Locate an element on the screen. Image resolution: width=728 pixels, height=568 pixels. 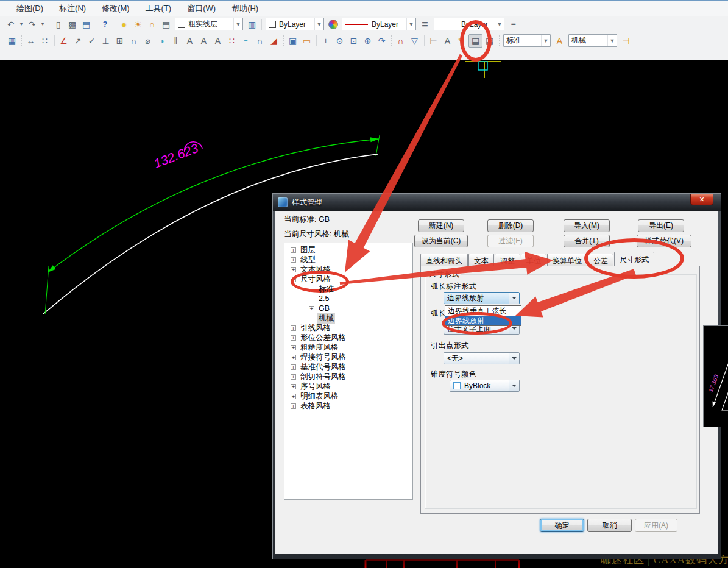
color-combo: ByLayer ▼ is located at coordinates (295, 24).